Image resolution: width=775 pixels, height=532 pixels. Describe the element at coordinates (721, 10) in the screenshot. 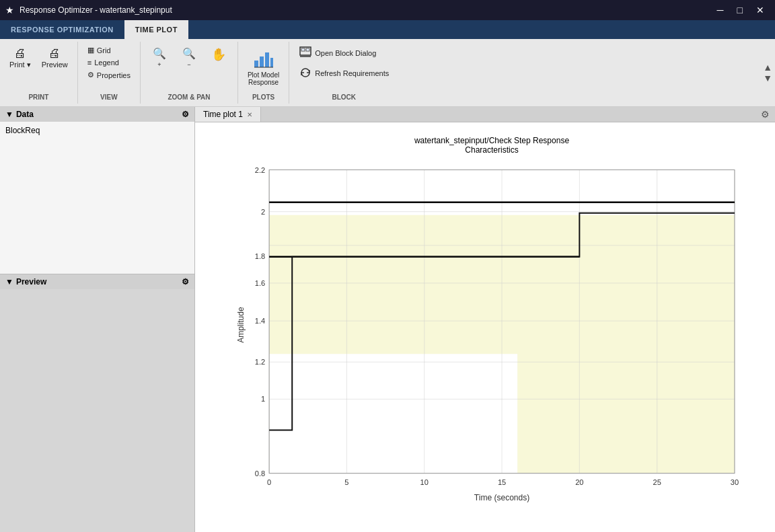

I see `minimize-button: ─` at that location.